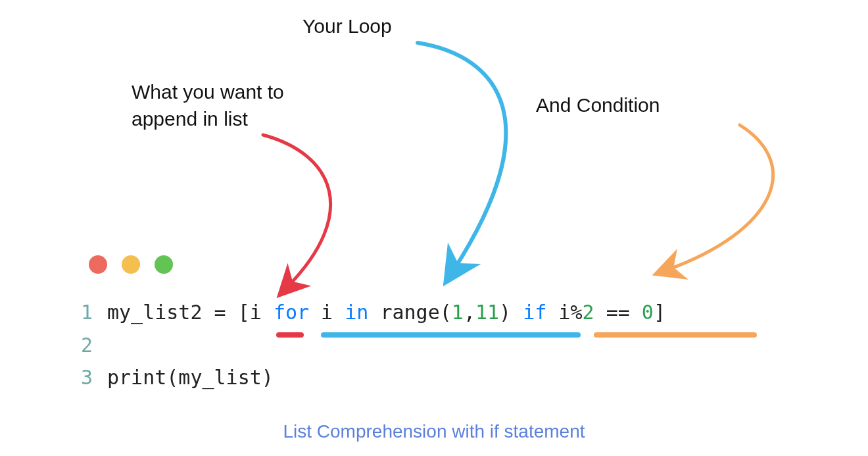 The height and width of the screenshot is (456, 868). What do you see at coordinates (237, 105) in the screenshot?
I see `label-append: What you want to append in list` at bounding box center [237, 105].